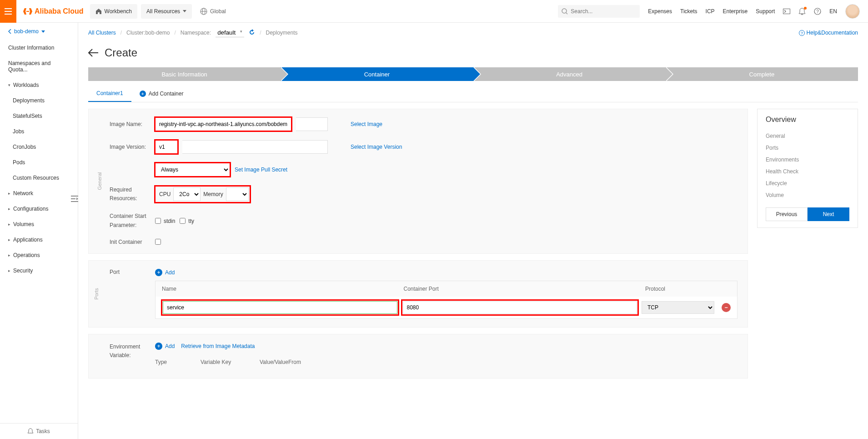 This screenshot has height=439, width=868. What do you see at coordinates (39, 101) in the screenshot?
I see `sidebar-item-deployments: Deployments` at bounding box center [39, 101].